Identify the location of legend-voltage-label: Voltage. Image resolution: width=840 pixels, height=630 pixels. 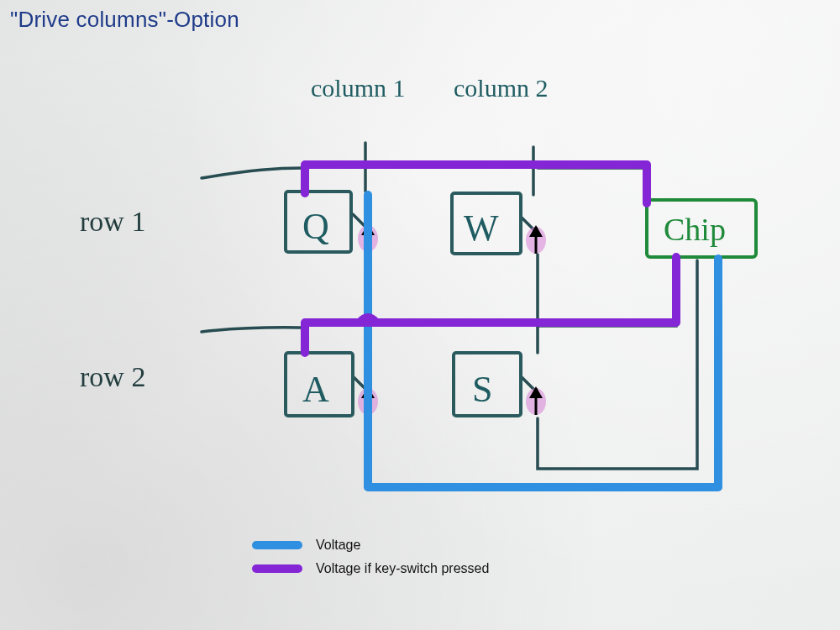
(338, 545).